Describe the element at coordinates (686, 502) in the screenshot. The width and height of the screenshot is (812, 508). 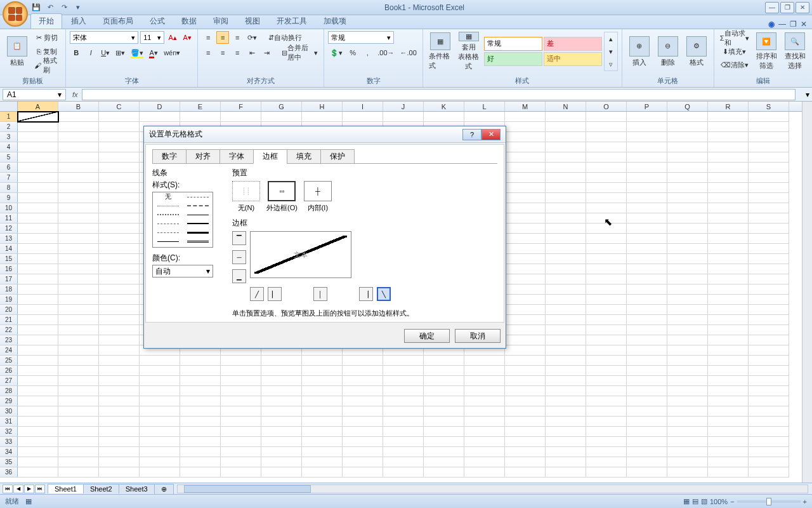
I see `view-normal-button: ▦` at that location.